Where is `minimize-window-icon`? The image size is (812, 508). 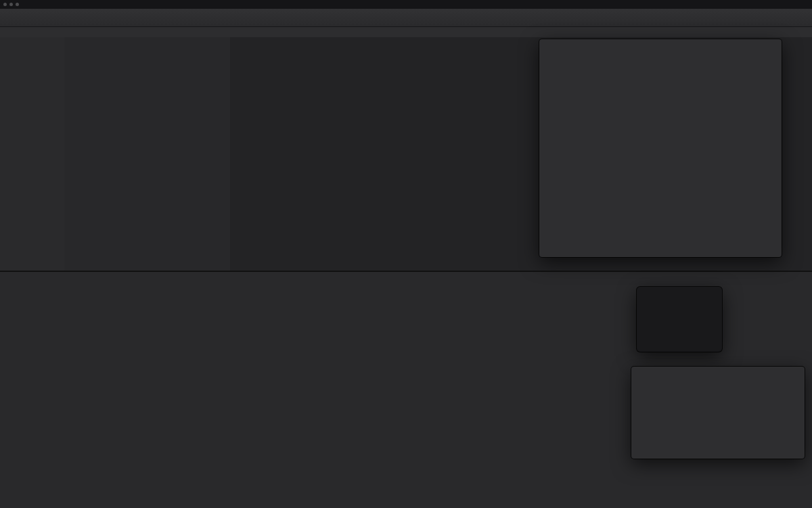 minimize-window-icon is located at coordinates (11, 4).